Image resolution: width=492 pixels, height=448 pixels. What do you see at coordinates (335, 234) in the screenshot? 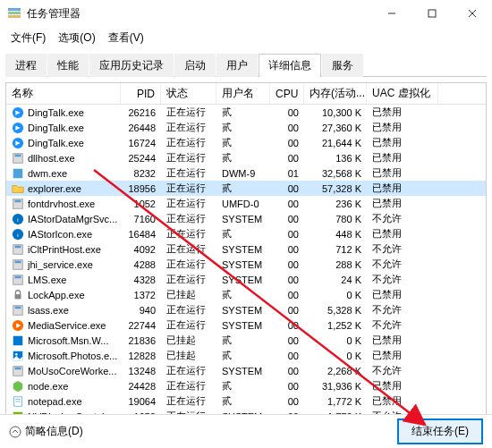
I see `process-mem: 448 K` at bounding box center [335, 234].